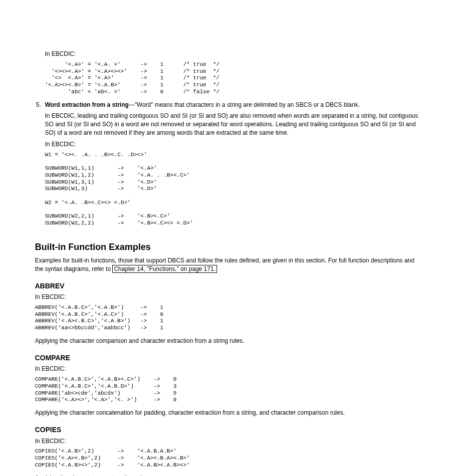 This screenshot has height=476, width=476. What do you see at coordinates (230, 390) in the screenshot?
I see `code-block-compare: COMPARE('<.A.B.C>','<.A.B><.C>') -> 0 CO…` at bounding box center [230, 390].